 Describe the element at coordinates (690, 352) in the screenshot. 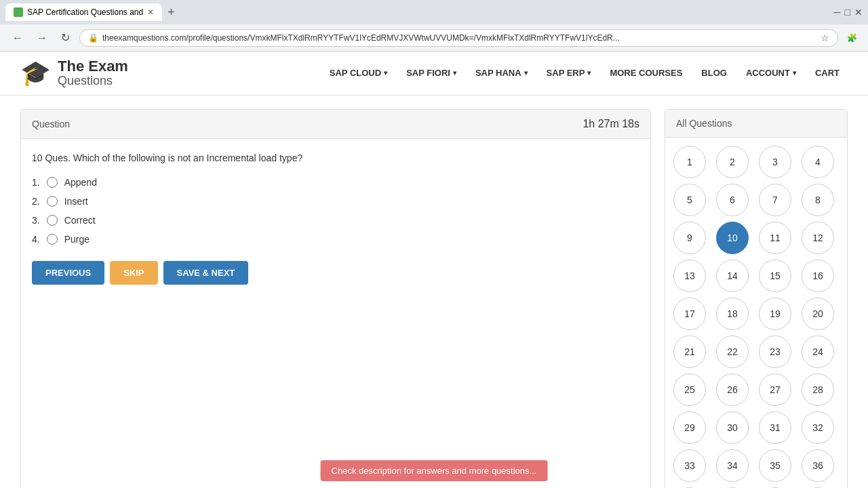

I see `question-number-21: 21` at that location.